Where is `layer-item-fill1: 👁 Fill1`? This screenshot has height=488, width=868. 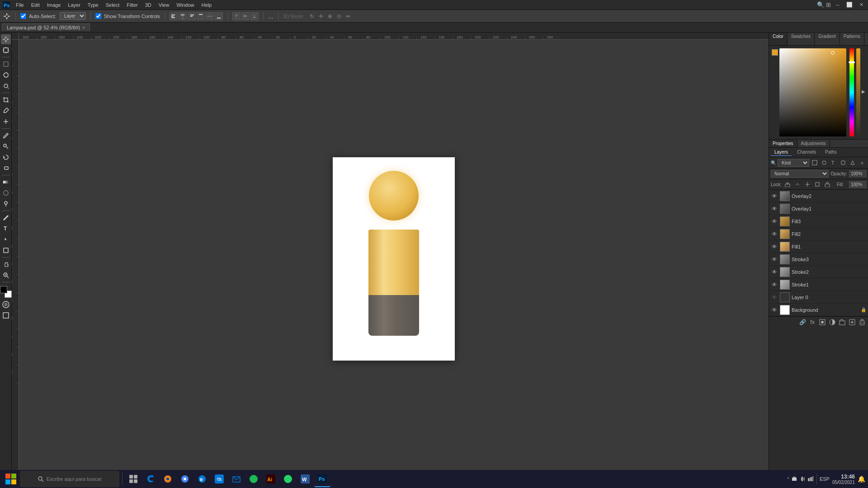
layer-item-fill1: 👁 Fill1 is located at coordinates (818, 247).